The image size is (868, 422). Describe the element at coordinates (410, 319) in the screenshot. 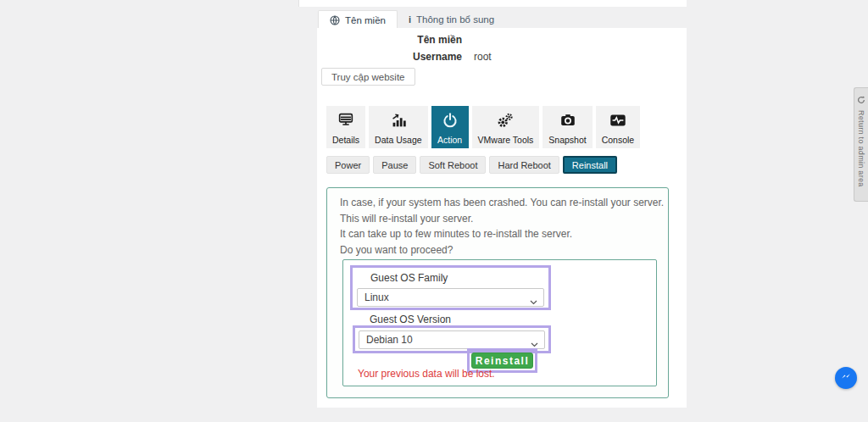

I see `os-version-label: Guest OS Version` at that location.